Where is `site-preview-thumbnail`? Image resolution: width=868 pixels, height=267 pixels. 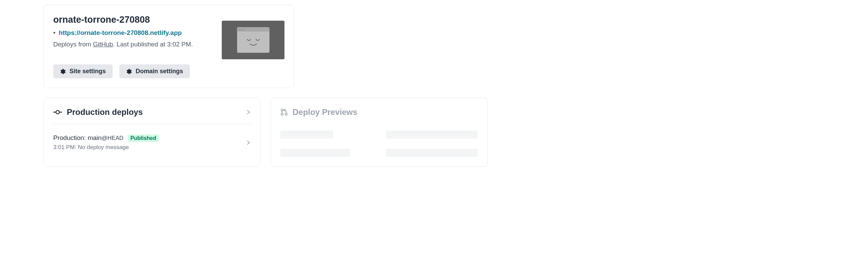
site-preview-thumbnail is located at coordinates (253, 40).